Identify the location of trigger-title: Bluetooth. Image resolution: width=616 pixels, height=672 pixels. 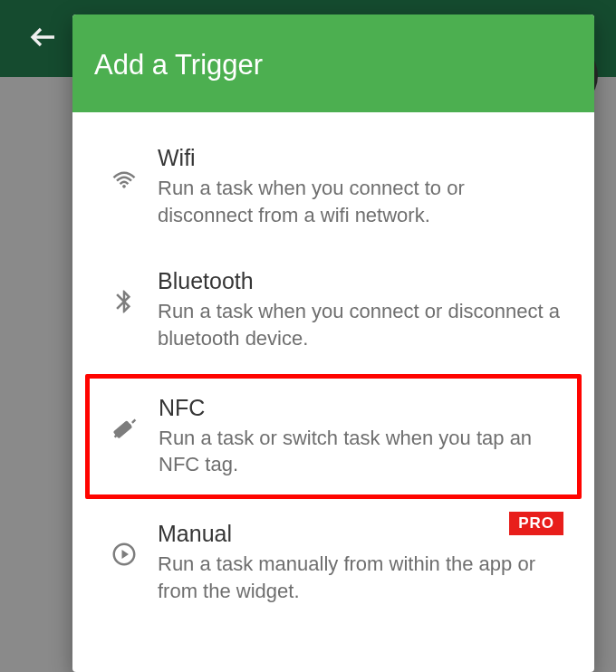
(361, 281).